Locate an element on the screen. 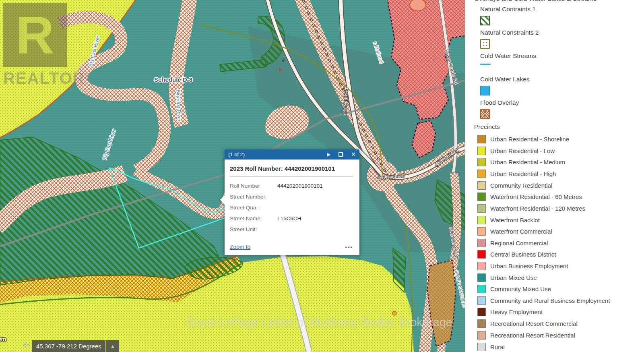  legend-item-natural-constraints-1: Natural Contraints 1 is located at coordinates (508, 15).